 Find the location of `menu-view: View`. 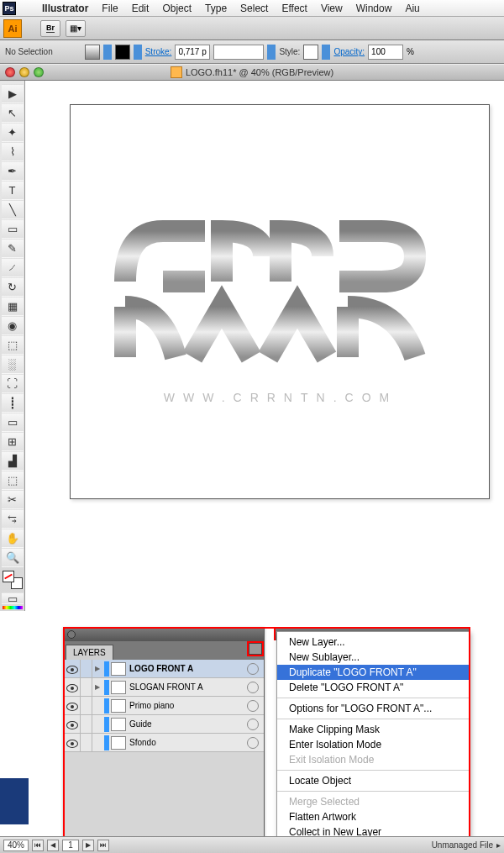

menu-view: View is located at coordinates (332, 8).